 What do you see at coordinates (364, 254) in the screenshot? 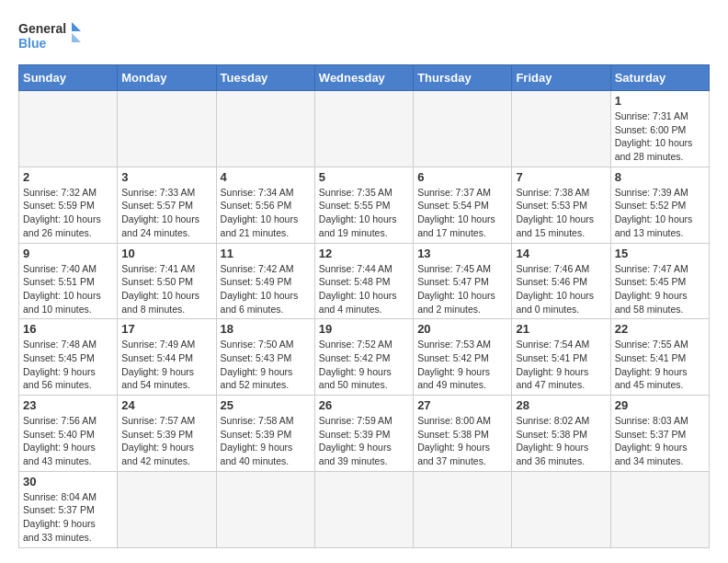
I see `day-number: 12` at bounding box center [364, 254].